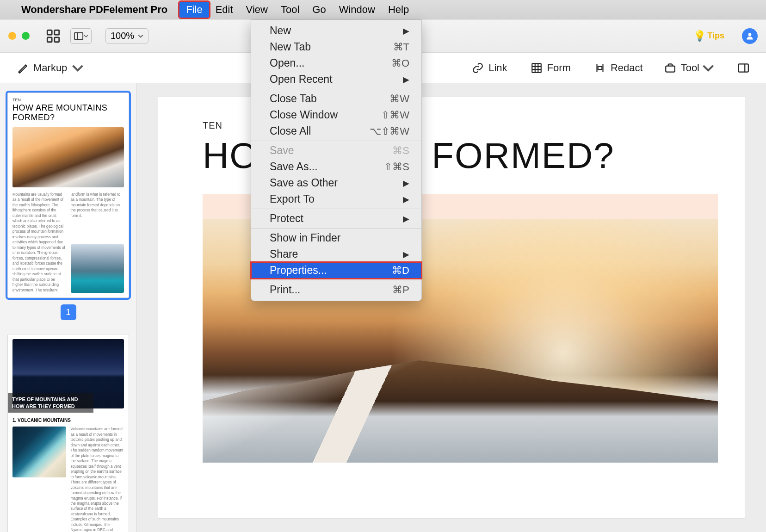 This screenshot has width=766, height=532. What do you see at coordinates (336, 238) in the screenshot?
I see `file-menu-show-in-finder: Show in Finder` at bounding box center [336, 238].